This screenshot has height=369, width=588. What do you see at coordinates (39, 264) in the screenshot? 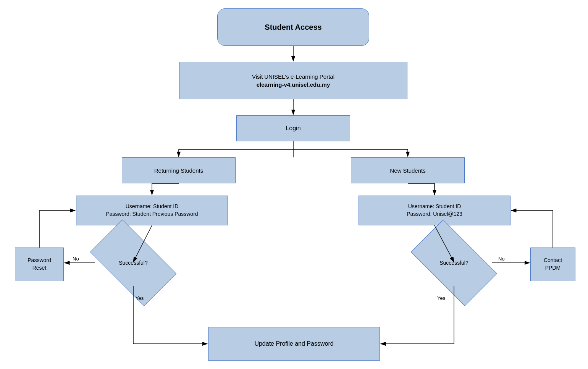
I see `password-reset-box: PasswordReset` at bounding box center [39, 264].